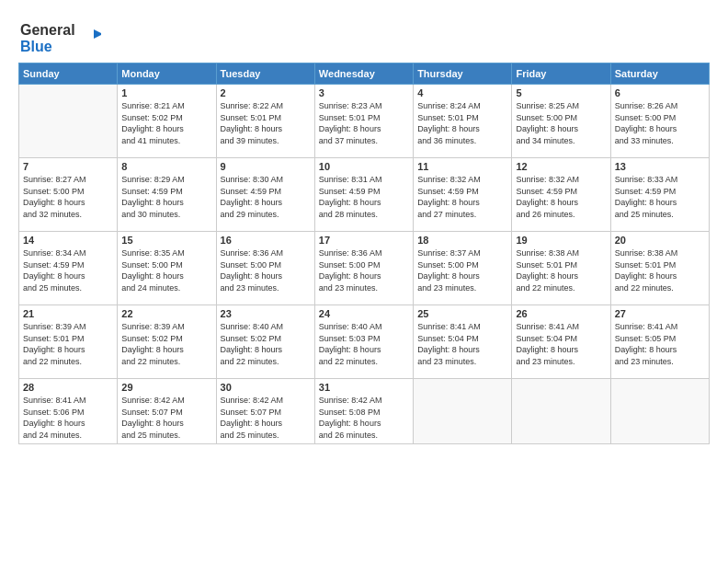 Image resolution: width=728 pixels, height=563 pixels. I want to click on day-info: Sunrise: 8:29 AM Sunset: 4:59 PM Dayligh…, so click(166, 197).